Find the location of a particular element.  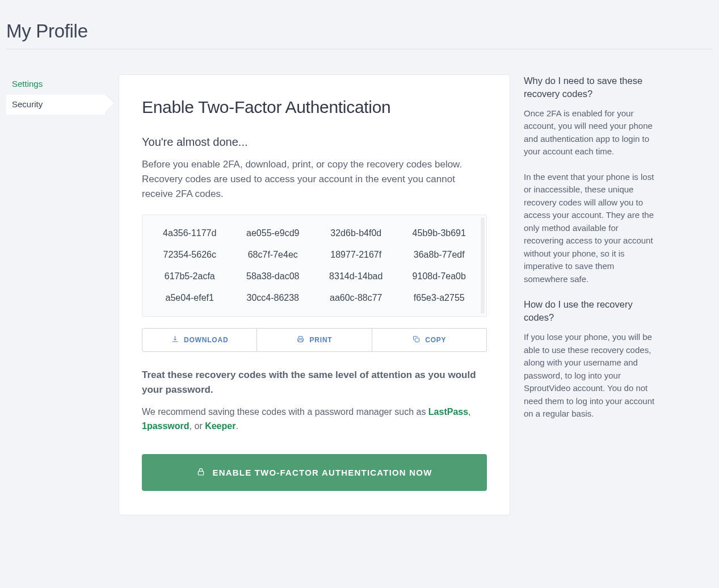

card-title: Enable Two-Factor Authentication is located at coordinates (314, 107).